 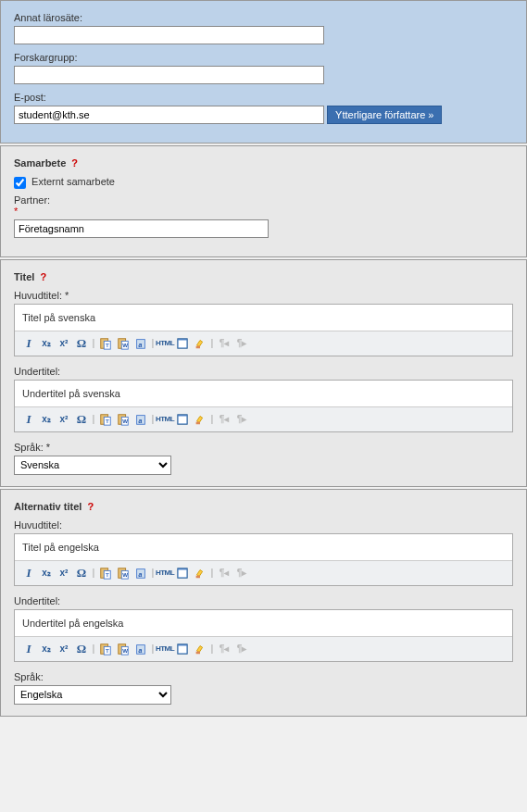 I want to click on partner-label: Partner: *, so click(x=263, y=206).